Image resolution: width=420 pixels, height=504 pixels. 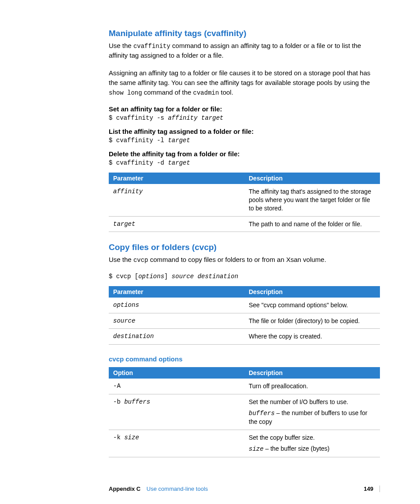 What do you see at coordinates (312, 337) in the screenshot?
I see `table-cell-desc: Where the copy is created.` at bounding box center [312, 337].